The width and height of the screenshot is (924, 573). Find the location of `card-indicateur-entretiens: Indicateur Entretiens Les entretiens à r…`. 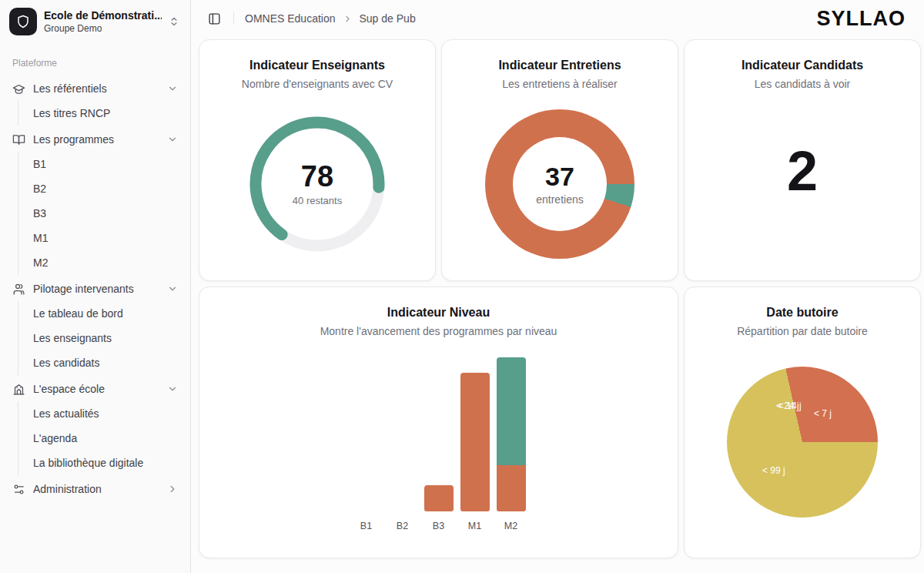

card-indicateur-entretiens: Indicateur Entretiens Les entretiens à r… is located at coordinates (560, 160).